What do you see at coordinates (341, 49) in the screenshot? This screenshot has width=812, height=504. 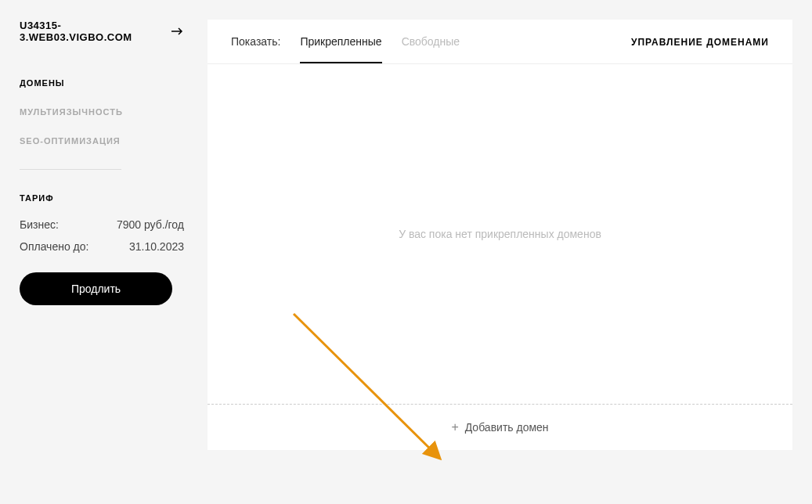 I see `tab-attached: Прикрепленные` at bounding box center [341, 49].